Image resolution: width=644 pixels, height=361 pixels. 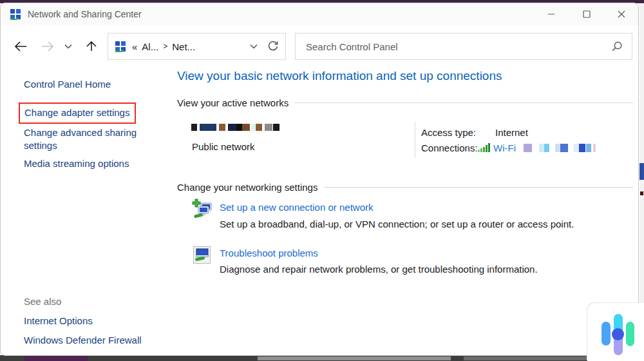 What do you see at coordinates (405, 187) in the screenshot?
I see `networking-settings-section-header: Change your networking settings` at bounding box center [405, 187].